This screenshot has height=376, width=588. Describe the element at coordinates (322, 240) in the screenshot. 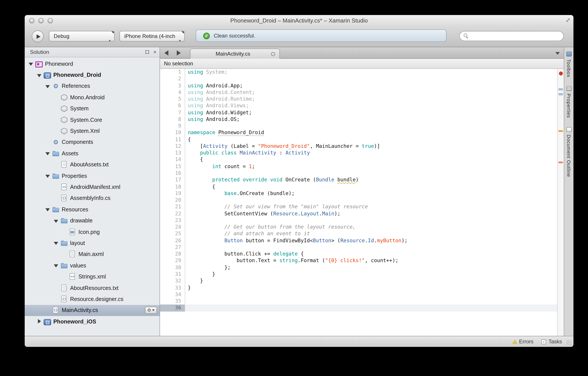

I see `code-token: Button` at that location.